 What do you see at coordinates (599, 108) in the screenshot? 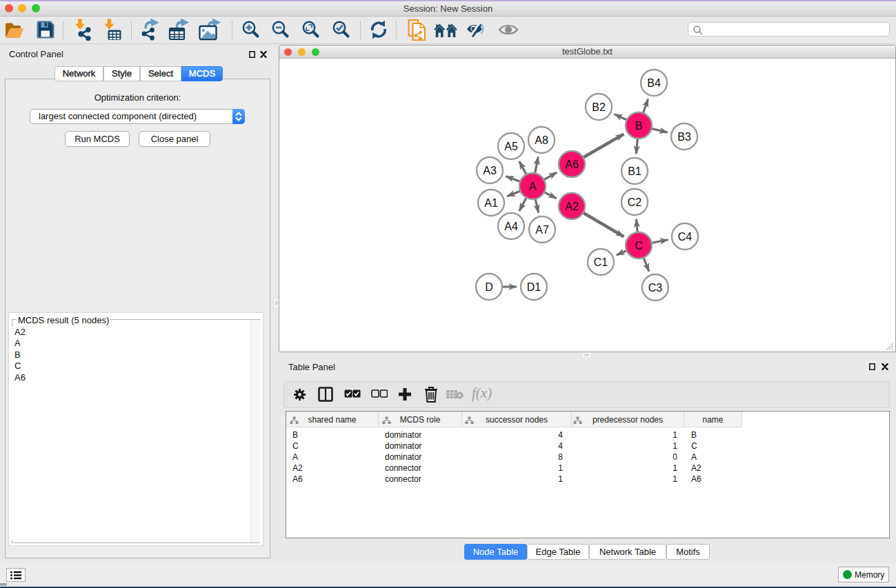
I see `svg-text: B2` at bounding box center [599, 108].